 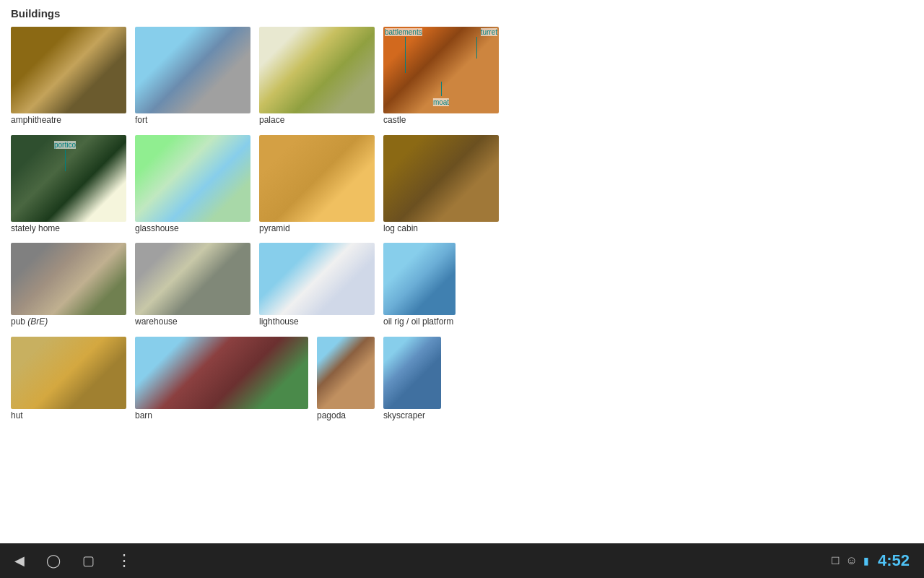 I want to click on portico-line, so click(x=65, y=160).